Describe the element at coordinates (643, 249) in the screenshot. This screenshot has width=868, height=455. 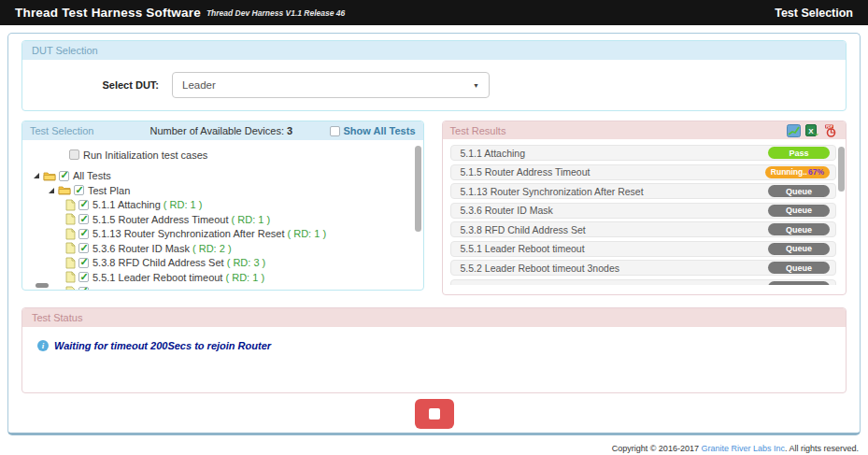
I see `result-row: 5.5.1 Leader Reboot timeout Queue` at that location.